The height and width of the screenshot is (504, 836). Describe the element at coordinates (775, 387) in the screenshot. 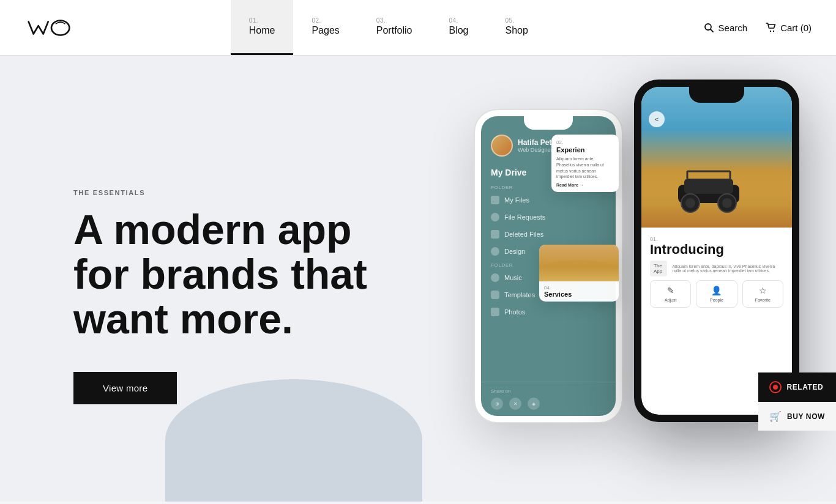

I see `related-dot-inner` at that location.